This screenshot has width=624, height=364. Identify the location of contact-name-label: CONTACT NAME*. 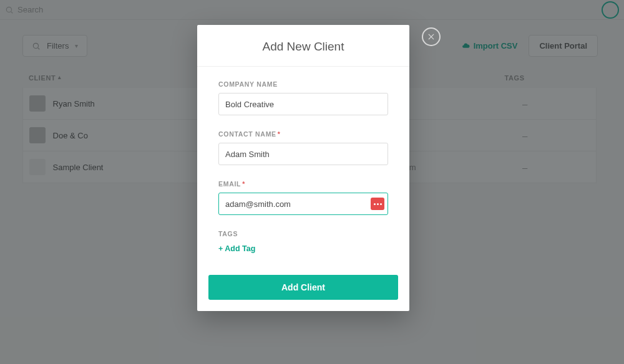
(303, 134).